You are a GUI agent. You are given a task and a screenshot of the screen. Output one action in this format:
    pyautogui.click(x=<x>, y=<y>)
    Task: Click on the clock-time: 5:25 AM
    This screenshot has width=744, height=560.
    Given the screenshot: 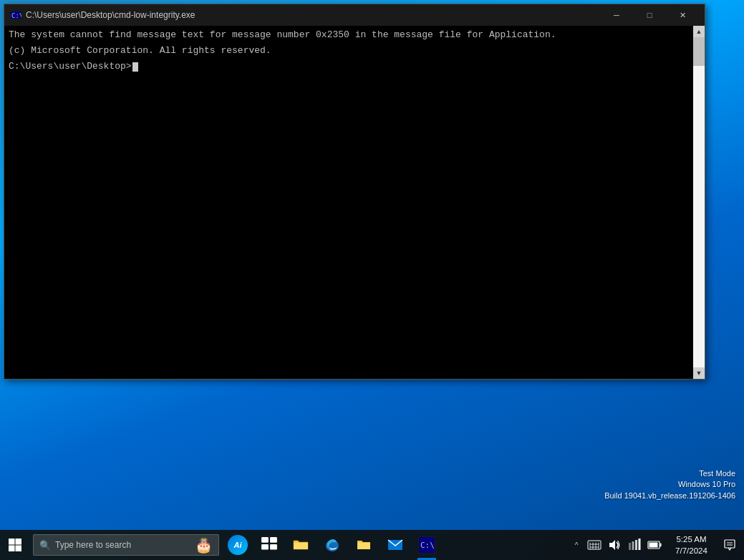 What is the action you would take?
    pyautogui.click(x=691, y=539)
    